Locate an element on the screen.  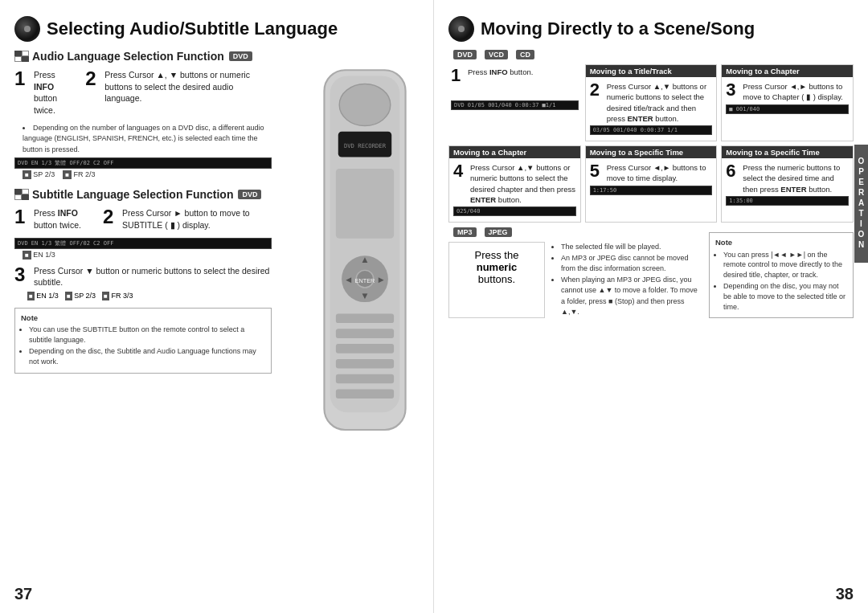
mp3-badge: MP3 is located at coordinates (465, 232).